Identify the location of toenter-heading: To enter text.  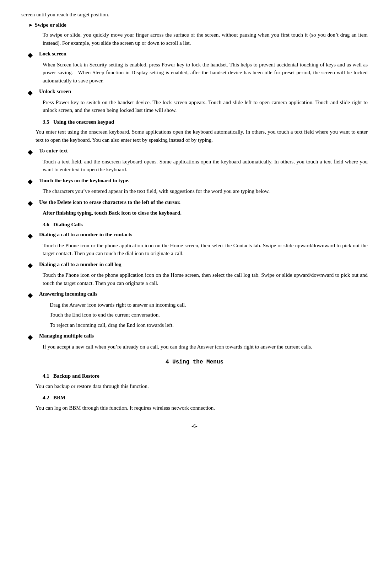
(53, 151).